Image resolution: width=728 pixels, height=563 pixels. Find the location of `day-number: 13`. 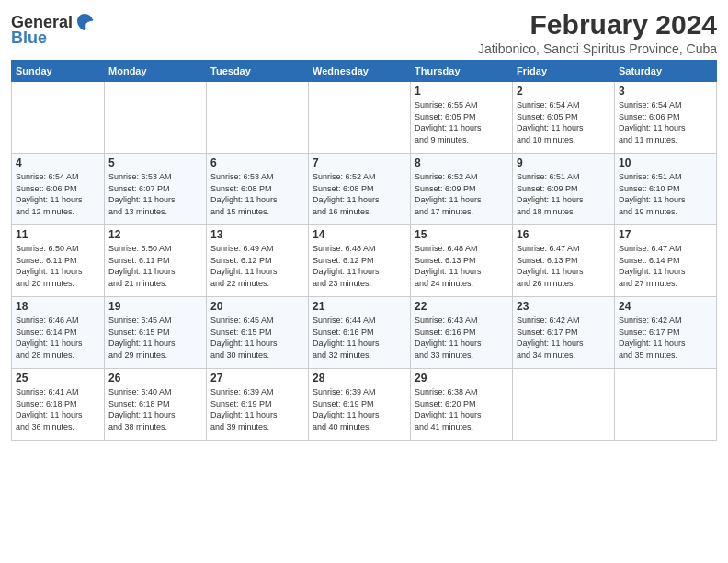

day-number: 13 is located at coordinates (257, 235).